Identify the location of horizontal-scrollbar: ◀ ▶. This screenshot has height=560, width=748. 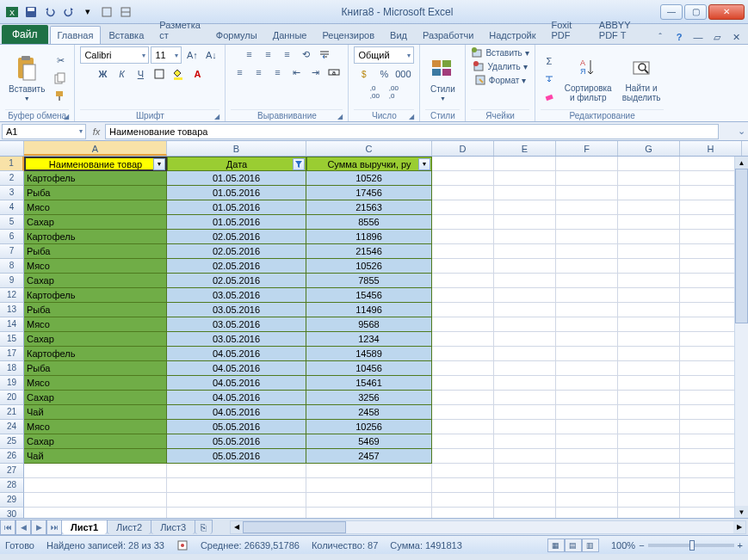
(488, 527).